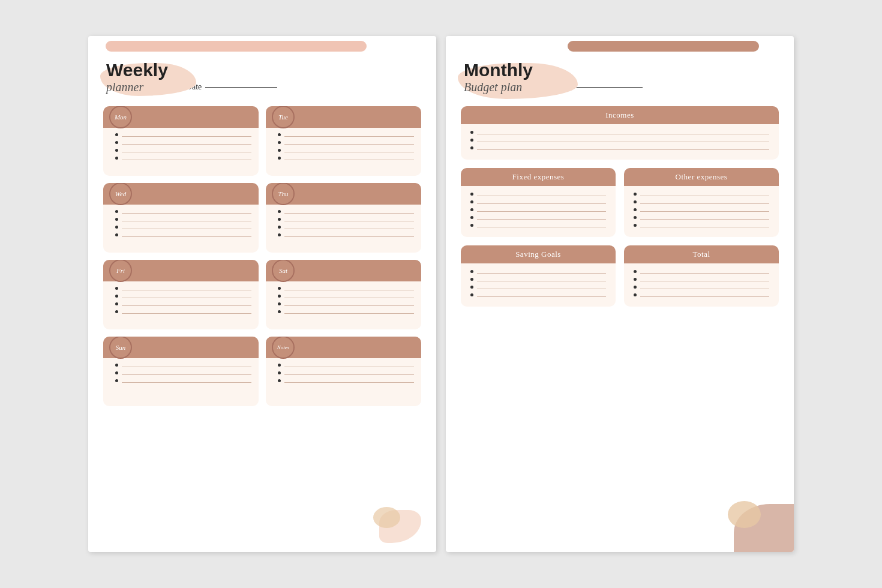  Describe the element at coordinates (181, 218) in the screenshot. I see `day-card-wed: Wed` at that location.